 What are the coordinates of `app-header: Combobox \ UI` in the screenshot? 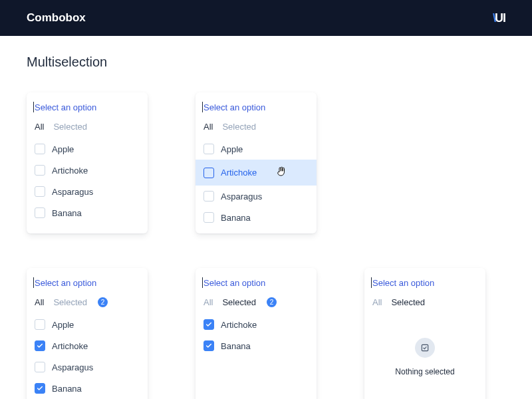 It's located at (266, 18).